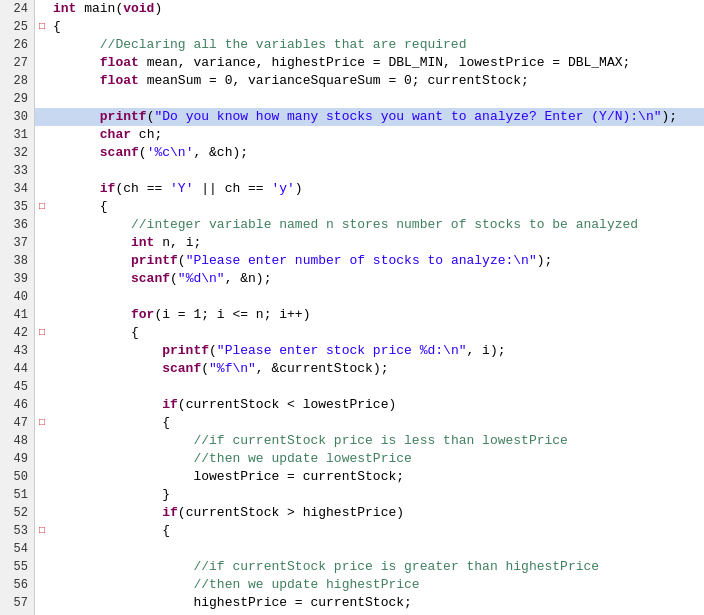 The height and width of the screenshot is (615, 704). Describe the element at coordinates (352, 495) in the screenshot. I see `line-51: 51 }` at that location.